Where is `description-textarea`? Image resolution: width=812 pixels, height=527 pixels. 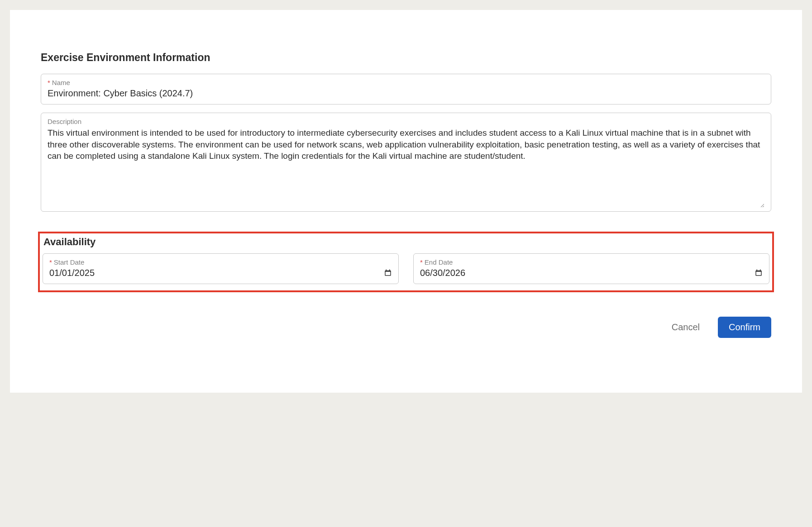
description-textarea is located at coordinates (406, 167).